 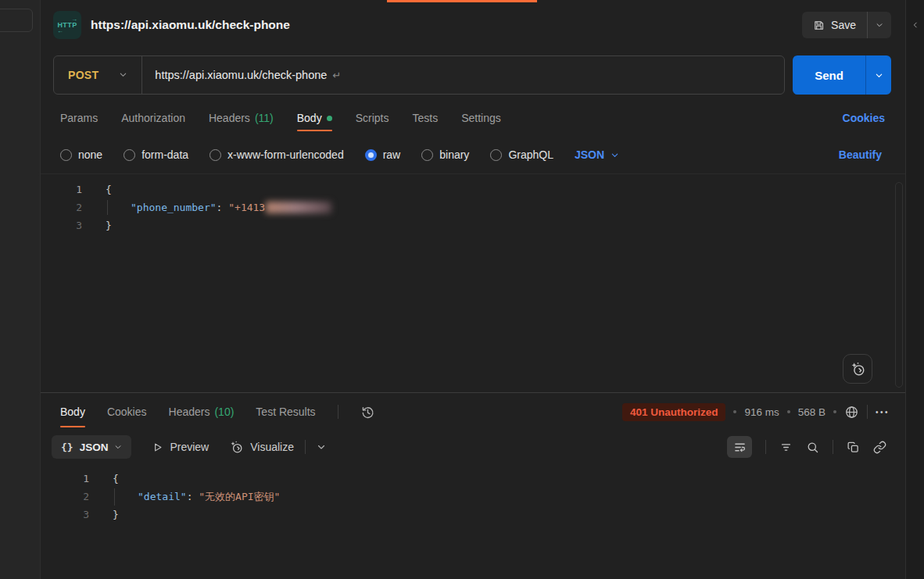 I want to click on body-type-raw-label: raw, so click(x=392, y=155).